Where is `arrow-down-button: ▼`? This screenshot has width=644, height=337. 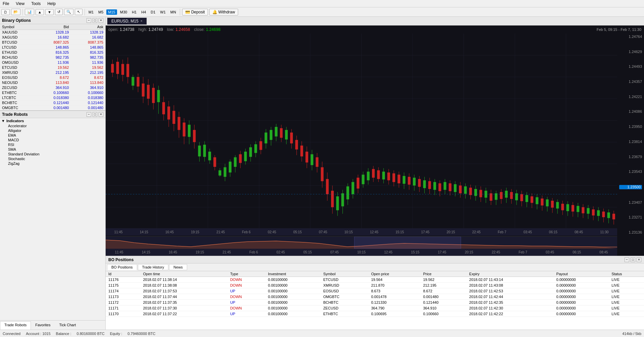
arrow-down-button: ▼ is located at coordinates (50, 12).